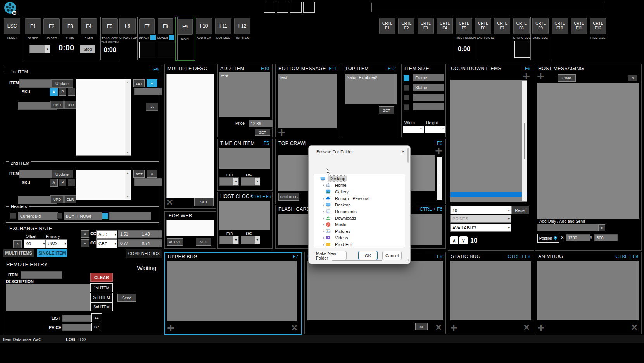 The height and width of the screenshot is (363, 644). I want to click on host-message-x-button: x, so click(602, 228).